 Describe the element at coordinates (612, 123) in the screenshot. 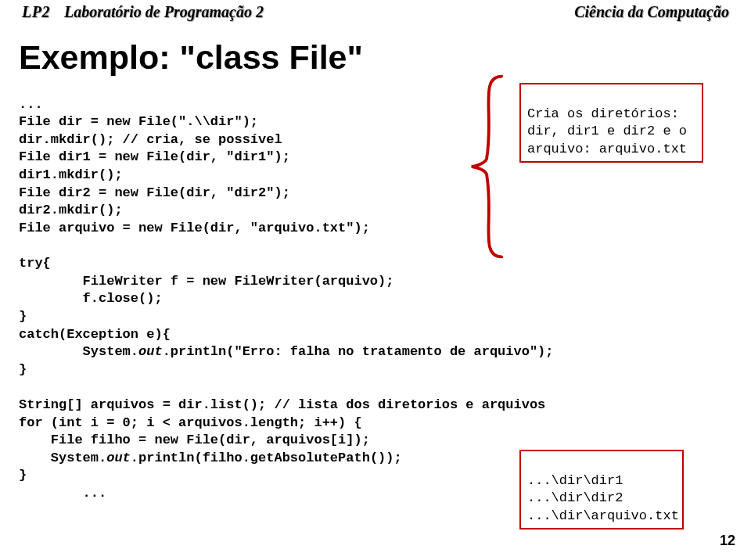

I see `callout-create-dirs: Cria os diretórios: dir, dir1 e dir2 e o…` at that location.